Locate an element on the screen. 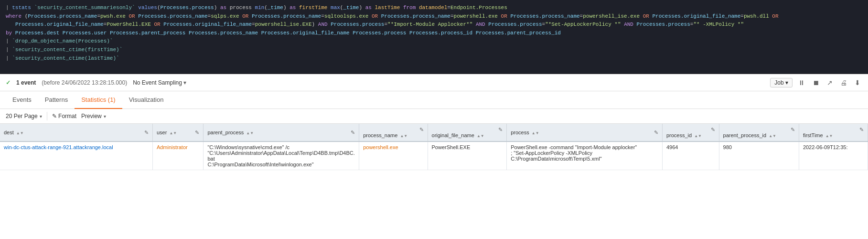  col-process: process ▲▼ ✎ is located at coordinates (585, 133).